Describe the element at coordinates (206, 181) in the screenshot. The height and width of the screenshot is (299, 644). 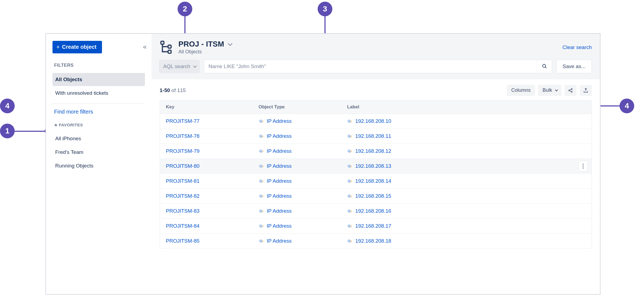
I see `object-key-link: PROJITSM-81` at that location.